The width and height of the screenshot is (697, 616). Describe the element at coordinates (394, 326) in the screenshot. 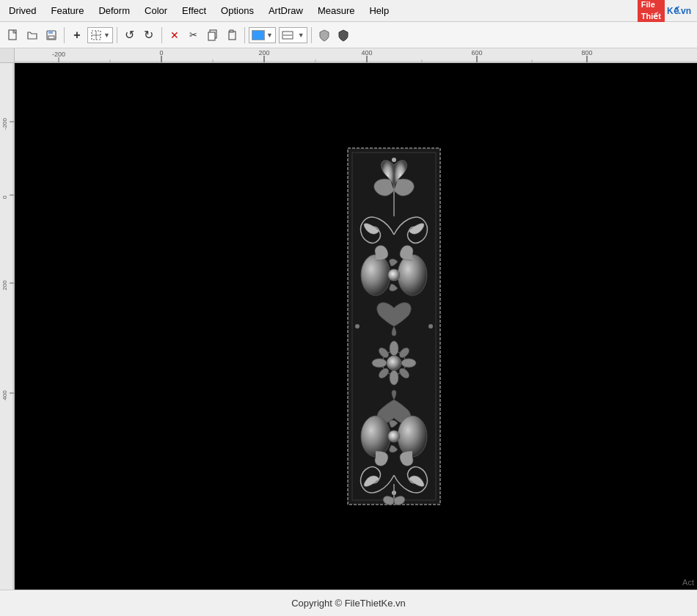

I see `pattern-svg` at that location.